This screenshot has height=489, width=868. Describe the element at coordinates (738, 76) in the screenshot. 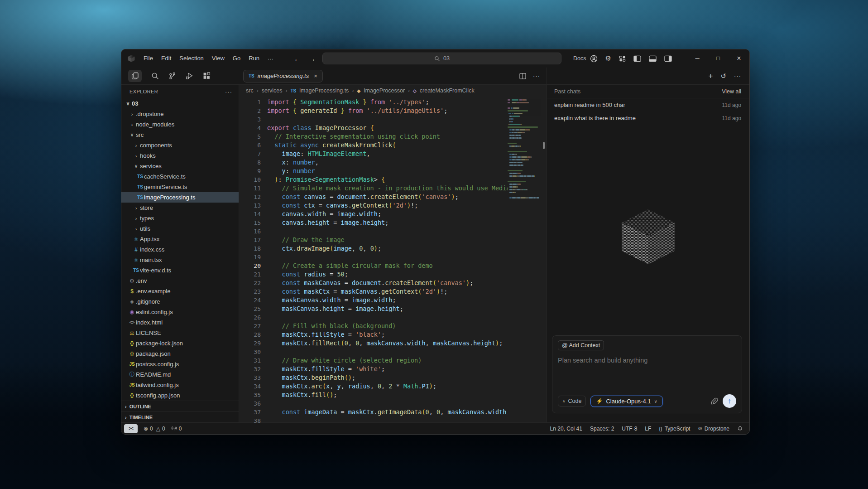

I see `chat-more-icon: ···` at that location.